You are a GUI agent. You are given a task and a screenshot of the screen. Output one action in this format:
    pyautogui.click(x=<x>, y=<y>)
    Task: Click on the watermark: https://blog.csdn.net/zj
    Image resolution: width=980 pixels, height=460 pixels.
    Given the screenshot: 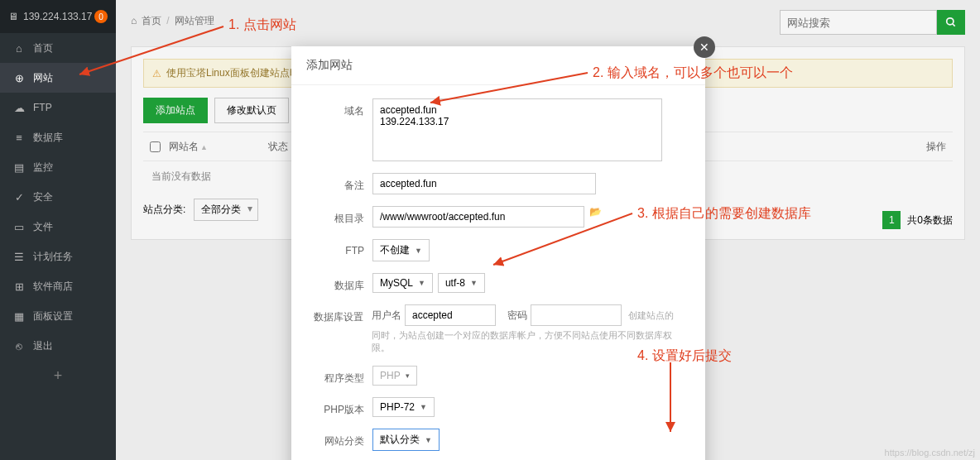 What is the action you would take?
    pyautogui.click(x=930, y=453)
    